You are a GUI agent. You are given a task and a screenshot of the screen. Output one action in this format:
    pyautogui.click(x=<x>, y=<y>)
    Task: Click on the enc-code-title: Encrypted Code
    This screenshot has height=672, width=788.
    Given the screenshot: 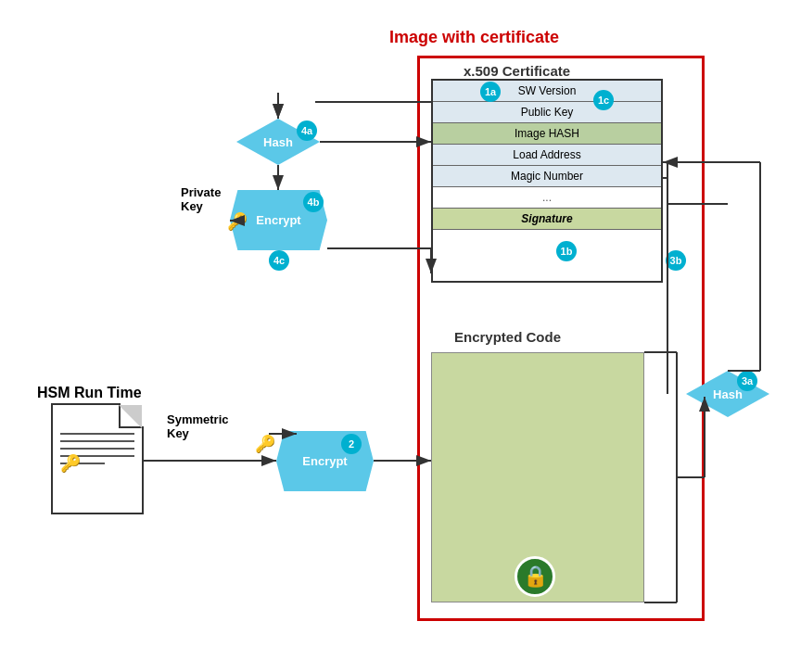 What is the action you would take?
    pyautogui.click(x=508, y=337)
    